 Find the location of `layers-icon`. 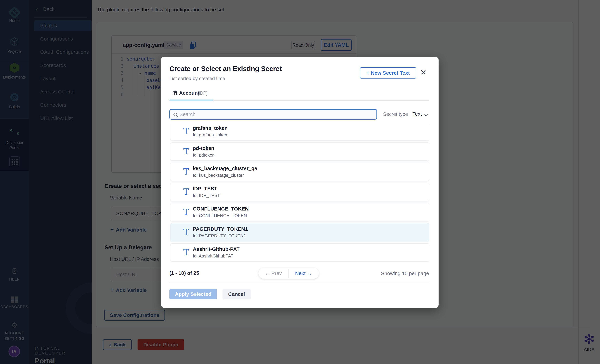

layers-icon is located at coordinates (175, 93).